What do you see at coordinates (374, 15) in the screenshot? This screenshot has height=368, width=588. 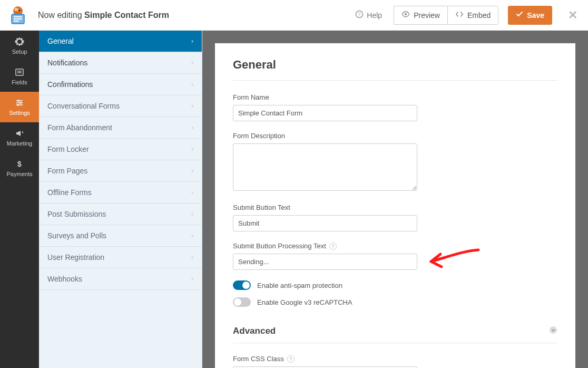 I see `help-label: Help` at bounding box center [374, 15].